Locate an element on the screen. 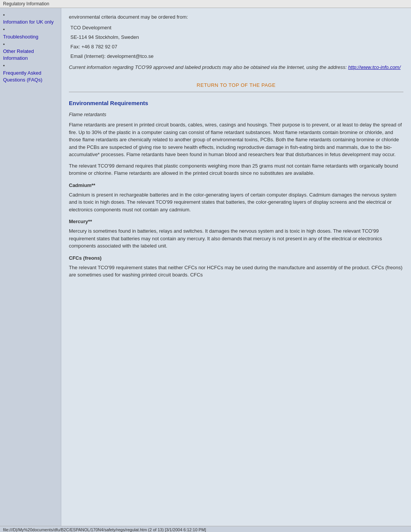  return-to-top-container: RETURN TO TOP OF THE PAGE is located at coordinates (236, 85).